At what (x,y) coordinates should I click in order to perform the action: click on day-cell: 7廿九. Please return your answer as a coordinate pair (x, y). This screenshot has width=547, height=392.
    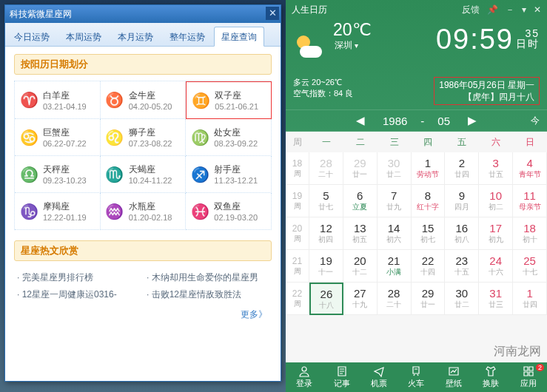
    Looking at the image, I should click on (395, 201).